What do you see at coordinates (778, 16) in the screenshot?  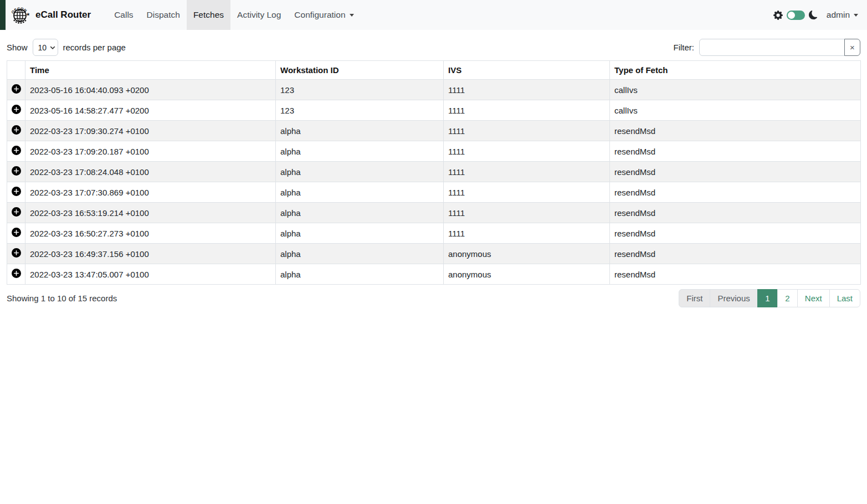 I see `gear-icon` at bounding box center [778, 16].